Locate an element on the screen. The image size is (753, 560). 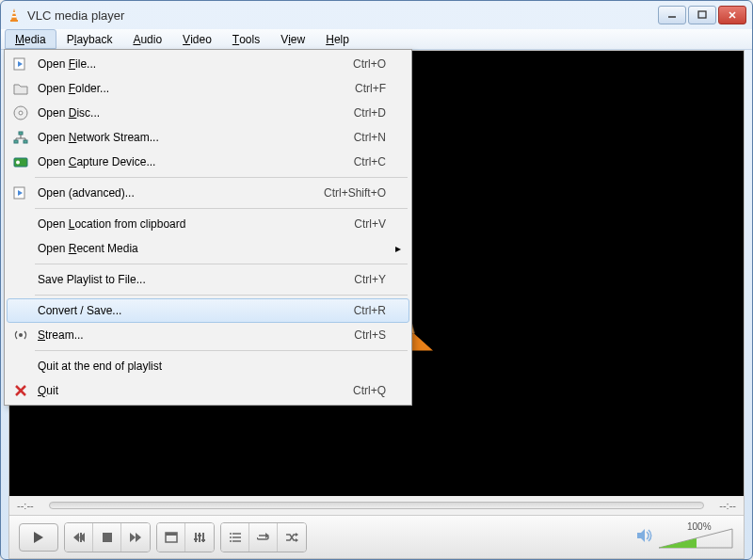
menu-item-label: Open Disc... is located at coordinates (196, 113).